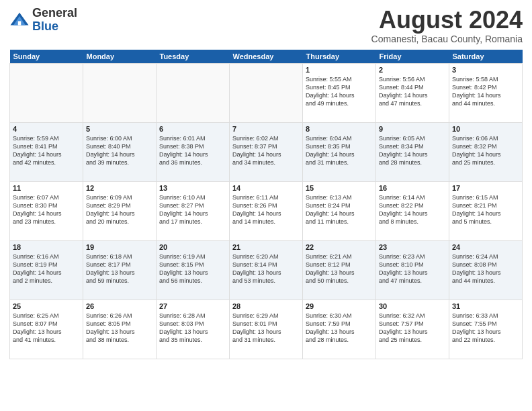 The image size is (532, 411). What do you see at coordinates (447, 39) in the screenshot?
I see `subtitle: Comanesti, Bacau County, Romania` at bounding box center [447, 39].